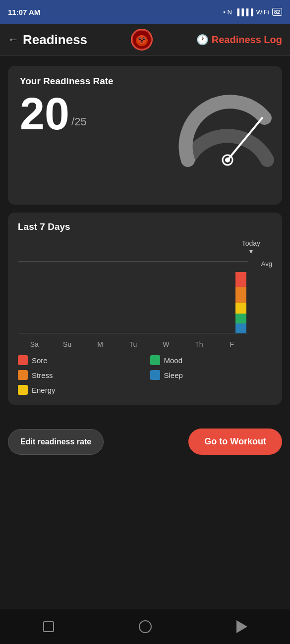  I want to click on nfc-icon: ▪ N, so click(228, 12).